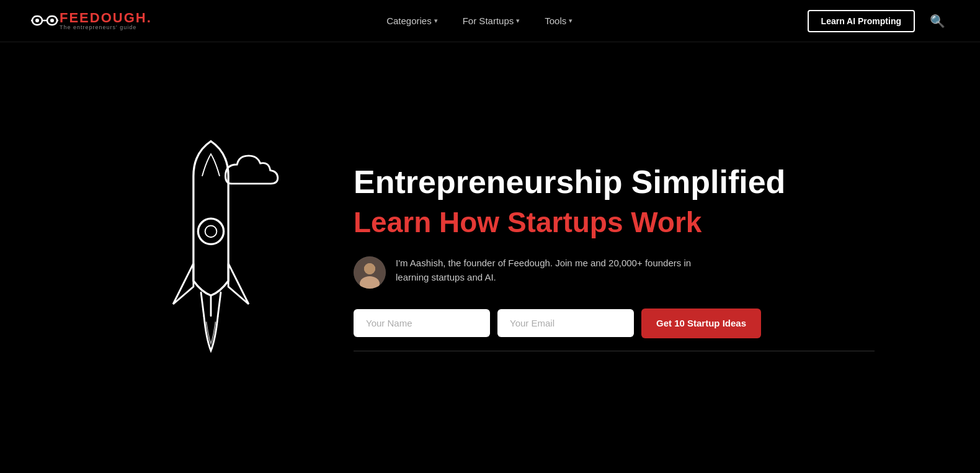 The height and width of the screenshot is (473, 980). Describe the element at coordinates (614, 273) in the screenshot. I see `hero-author: I'm Aashish, the founder of Feedough. Jo…` at that location.